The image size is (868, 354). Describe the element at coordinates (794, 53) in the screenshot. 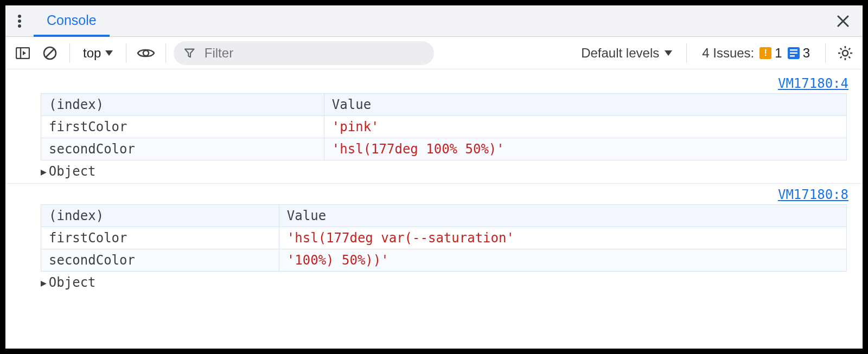

I see `info-icon` at that location.